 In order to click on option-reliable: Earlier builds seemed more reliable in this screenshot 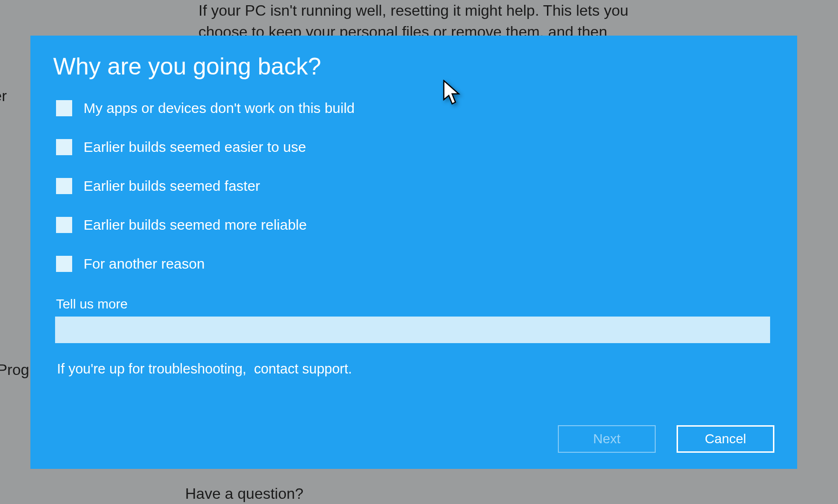, I will do `click(415, 225)`.